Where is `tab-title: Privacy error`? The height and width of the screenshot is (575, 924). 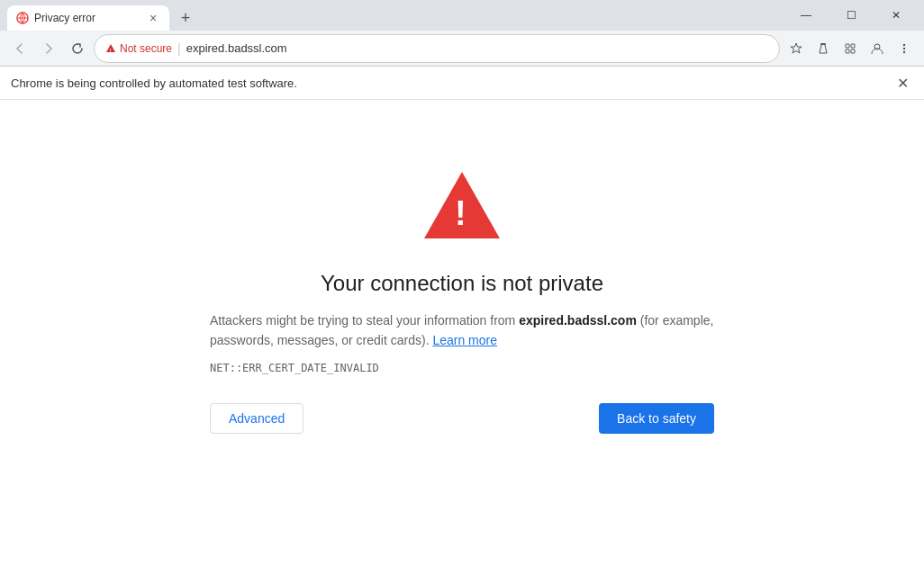
tab-title: Privacy error is located at coordinates (65, 18).